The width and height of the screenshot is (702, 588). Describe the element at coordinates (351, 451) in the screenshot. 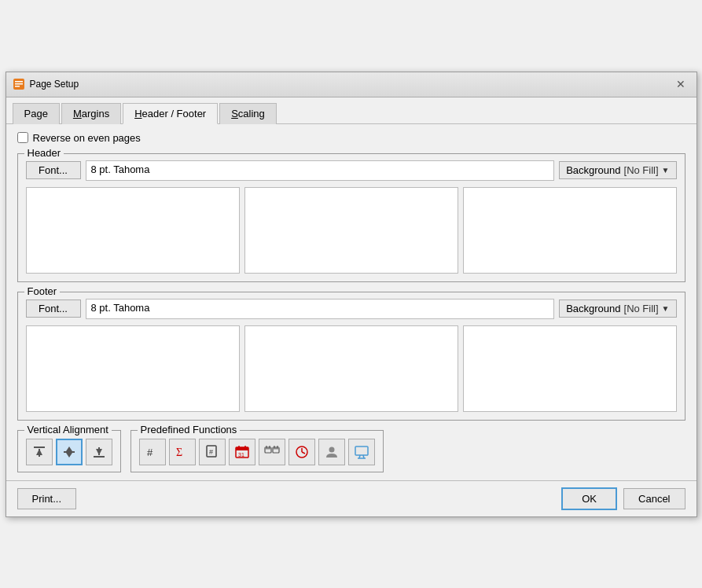

I see `bottom-section: Vertical Alignment` at that location.